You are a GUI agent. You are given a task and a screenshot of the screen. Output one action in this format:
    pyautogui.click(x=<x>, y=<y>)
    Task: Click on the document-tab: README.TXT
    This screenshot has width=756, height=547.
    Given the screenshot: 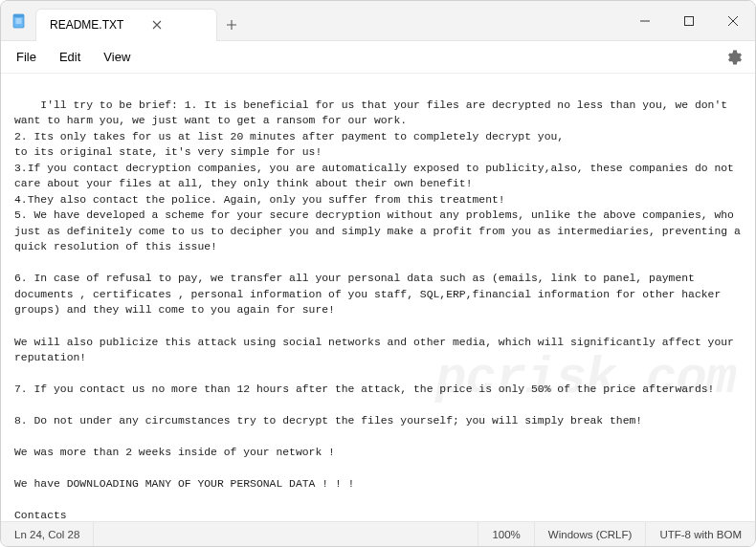 What is the action you would take?
    pyautogui.click(x=126, y=25)
    